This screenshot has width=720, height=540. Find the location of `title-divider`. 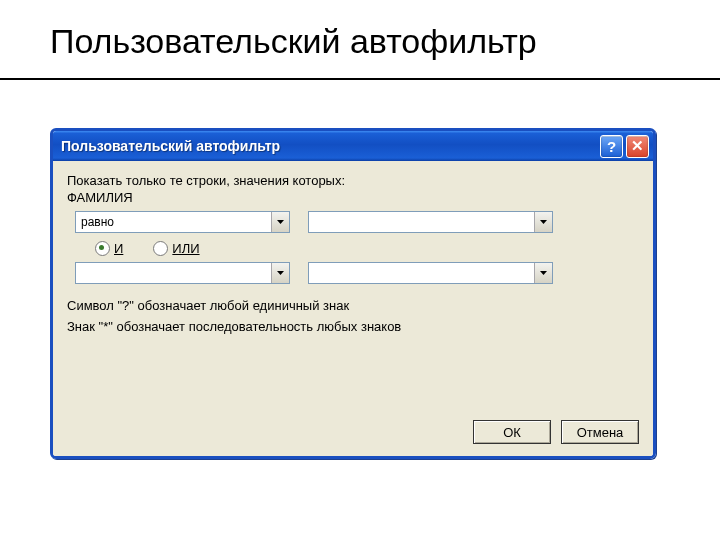

title-divider is located at coordinates (360, 79).